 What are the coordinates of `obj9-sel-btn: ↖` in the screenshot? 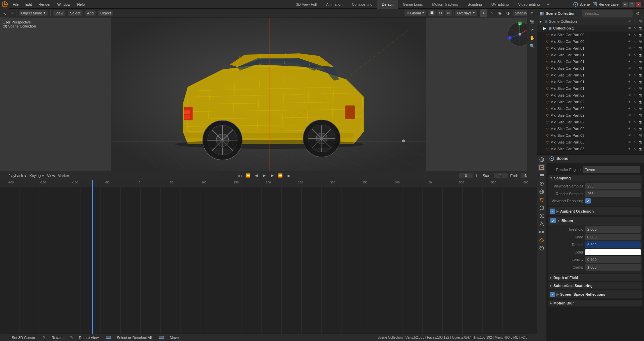 It's located at (635, 95).